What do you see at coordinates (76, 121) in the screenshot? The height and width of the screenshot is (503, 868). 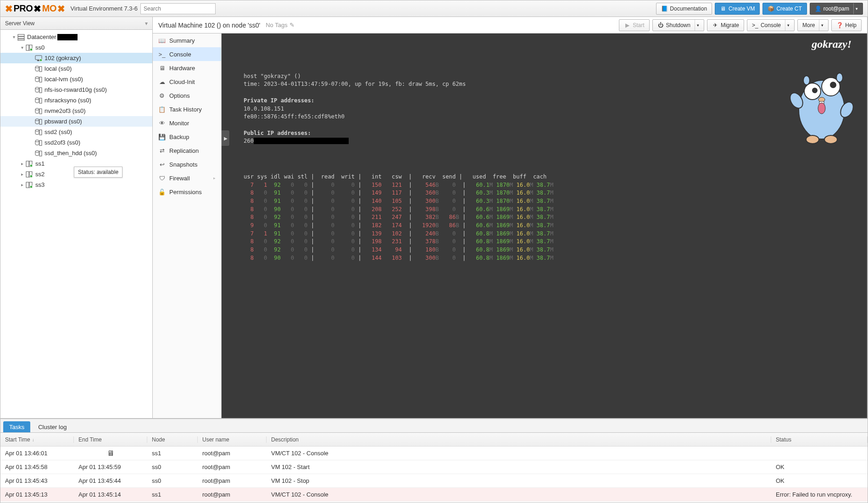 I see `tree-item-pbsward-ss0-: pbsward (ss0)` at bounding box center [76, 121].